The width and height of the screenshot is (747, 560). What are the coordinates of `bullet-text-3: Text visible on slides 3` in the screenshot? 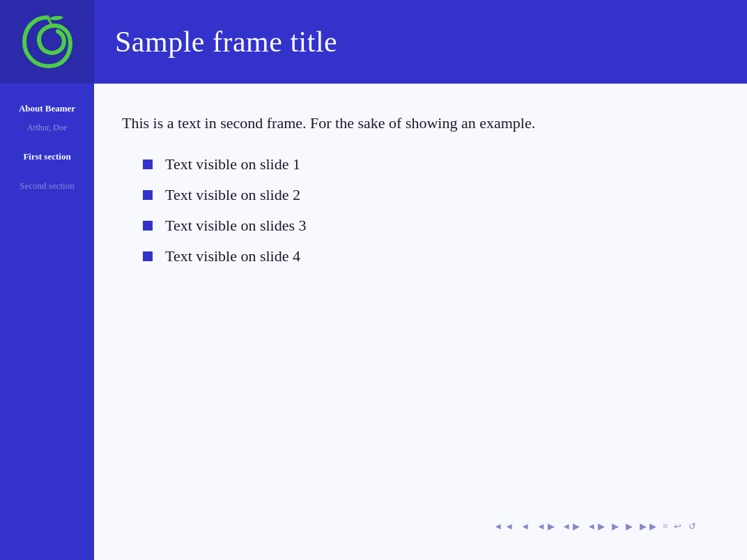 It's located at (236, 226).